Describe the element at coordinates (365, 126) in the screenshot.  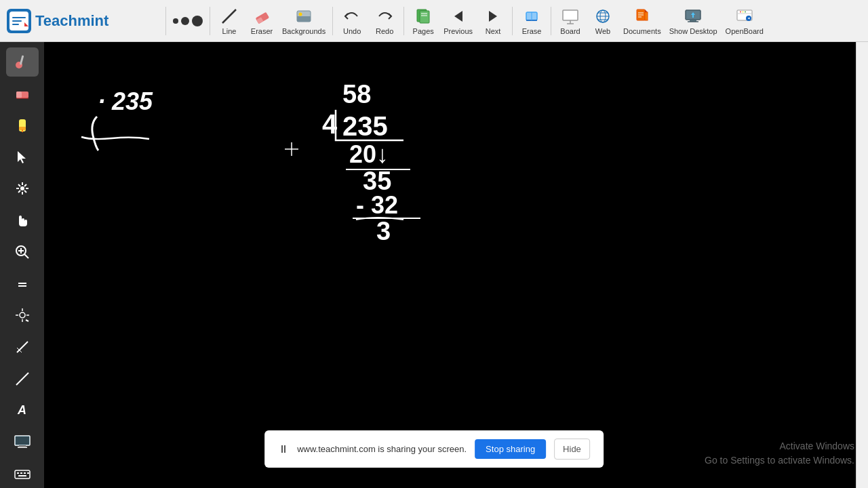
I see `svg-text: 235` at that location.